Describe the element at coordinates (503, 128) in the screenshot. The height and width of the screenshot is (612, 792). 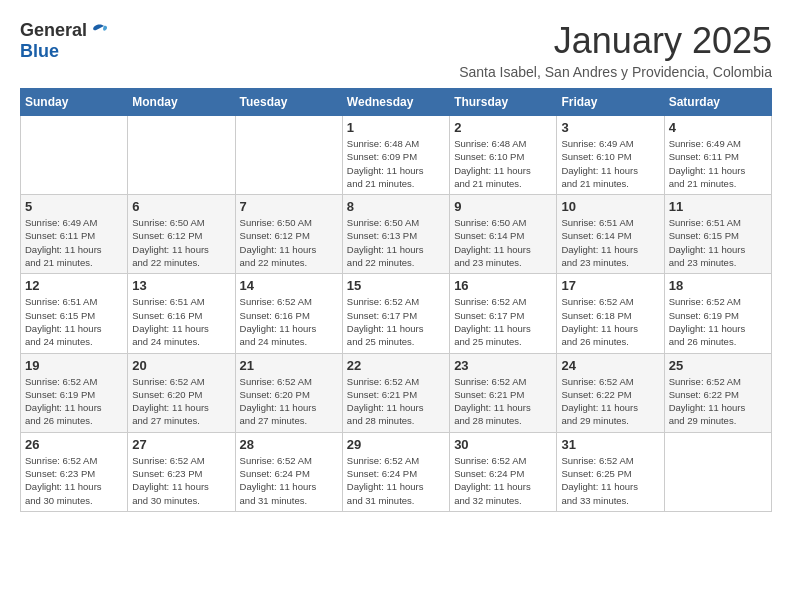
I see `day-number: 2` at that location.